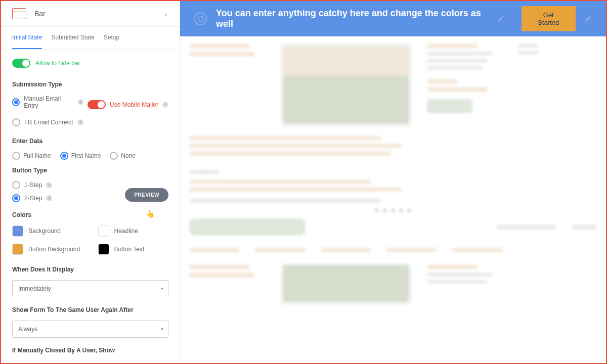 The width and height of the screenshot is (607, 364). I want to click on allow-hide-label: Allow to hide bar, so click(58, 63).